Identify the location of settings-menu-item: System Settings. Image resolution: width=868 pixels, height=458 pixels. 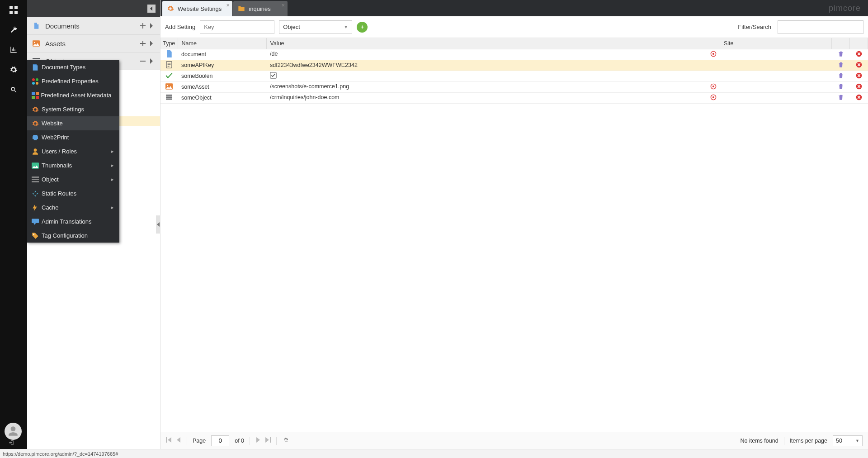
(73, 110).